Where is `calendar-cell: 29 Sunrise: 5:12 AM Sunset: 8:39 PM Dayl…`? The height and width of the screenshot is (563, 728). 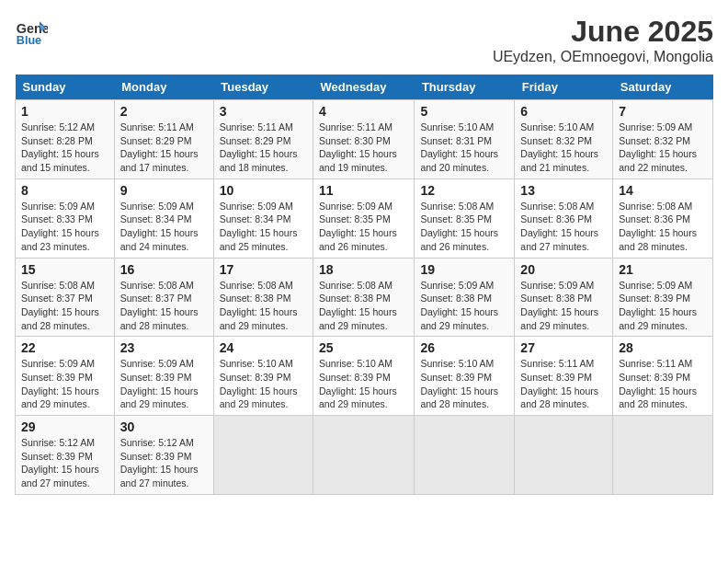 calendar-cell: 29 Sunrise: 5:12 AM Sunset: 8:39 PM Dayl… is located at coordinates (65, 455).